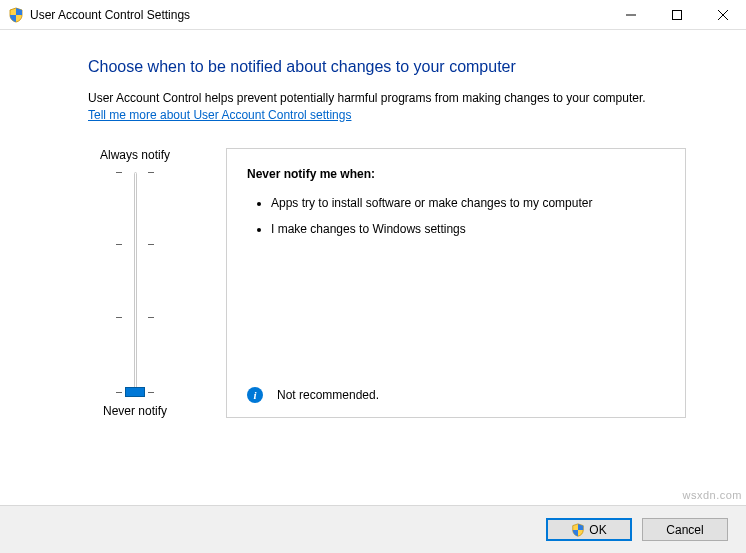  What do you see at coordinates (589, 530) in the screenshot?
I see `ok-button: OK` at bounding box center [589, 530].